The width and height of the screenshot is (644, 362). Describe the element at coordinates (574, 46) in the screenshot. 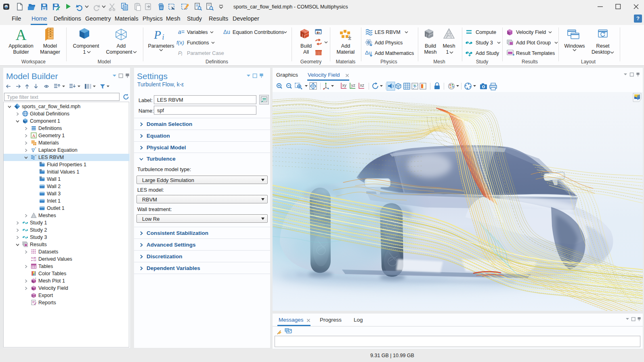

I see `svg-text: Windows` at that location.